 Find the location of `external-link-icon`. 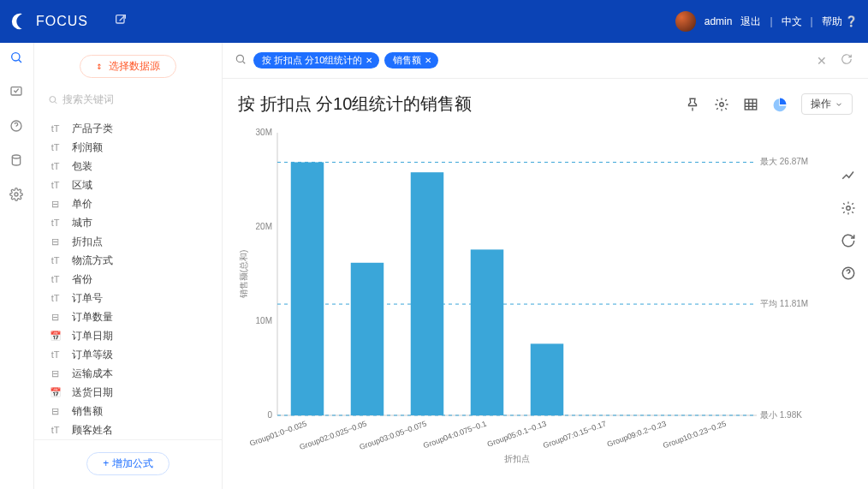

external-link-icon is located at coordinates (121, 21).